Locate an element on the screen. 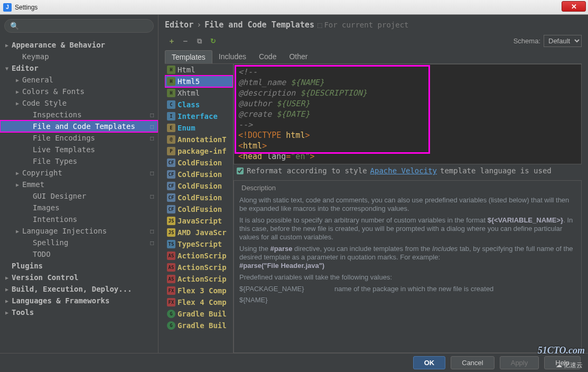 This screenshot has height=372, width=588. breadcrumb-current: File and Code Templates is located at coordinates (259, 25).